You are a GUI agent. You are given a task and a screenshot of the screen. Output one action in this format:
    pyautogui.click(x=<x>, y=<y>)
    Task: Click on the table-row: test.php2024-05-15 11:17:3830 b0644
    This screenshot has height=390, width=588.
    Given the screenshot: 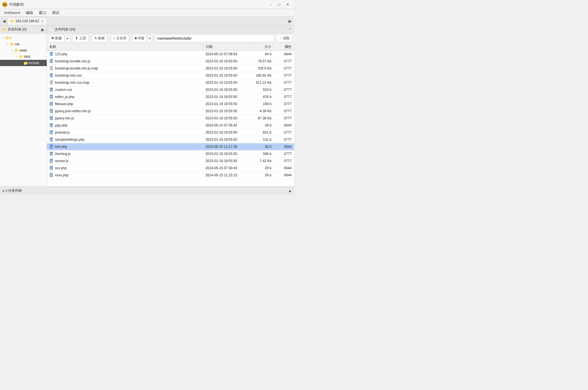 What is the action you would take?
    pyautogui.click(x=170, y=147)
    